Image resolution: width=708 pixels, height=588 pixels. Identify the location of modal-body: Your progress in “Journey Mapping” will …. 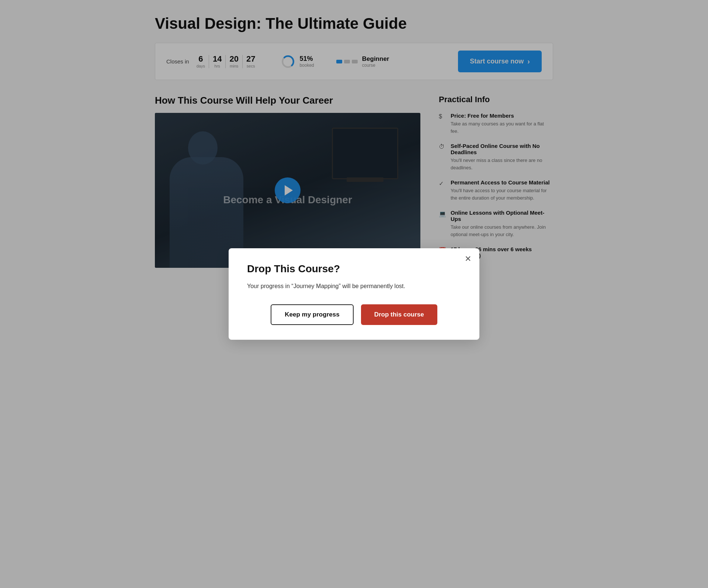
(354, 286).